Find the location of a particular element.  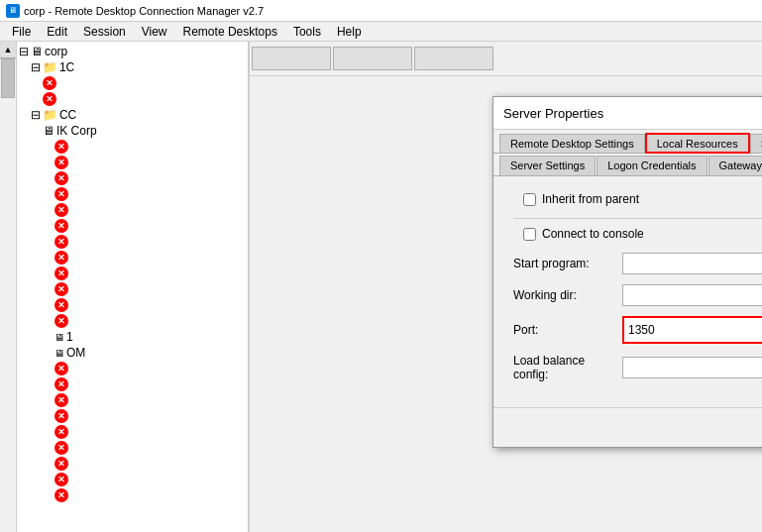

menu-edit: Edit is located at coordinates (57, 32).